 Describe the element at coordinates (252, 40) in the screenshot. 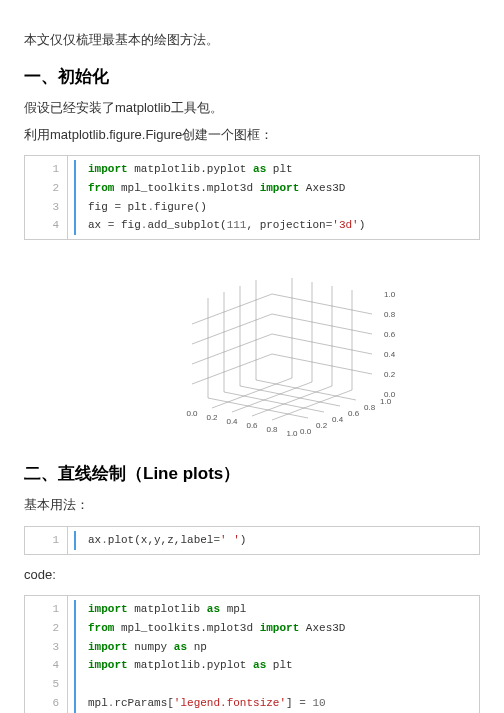

I see `intro-text: 本文仅仅梳理最基本的绘图方法。` at that location.